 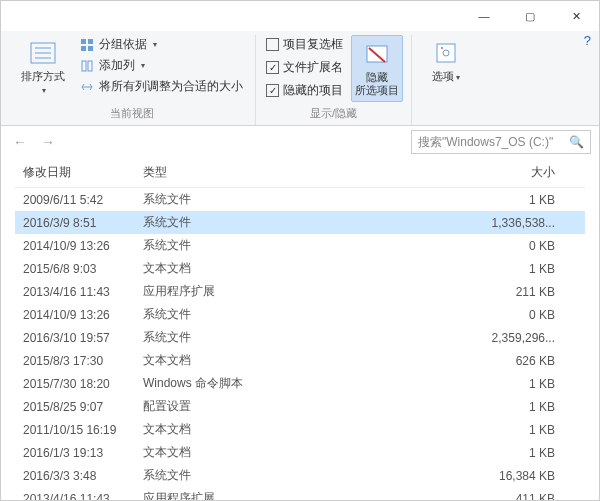 I want to click on search-placeholder: 搜索"Windows7_OS (C:)", so click(x=486, y=142).